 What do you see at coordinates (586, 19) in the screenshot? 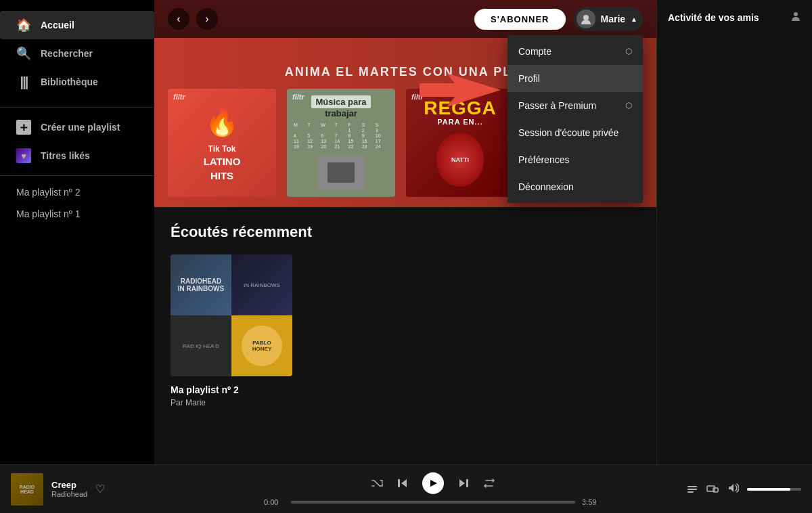
I see `avatar` at bounding box center [586, 19].